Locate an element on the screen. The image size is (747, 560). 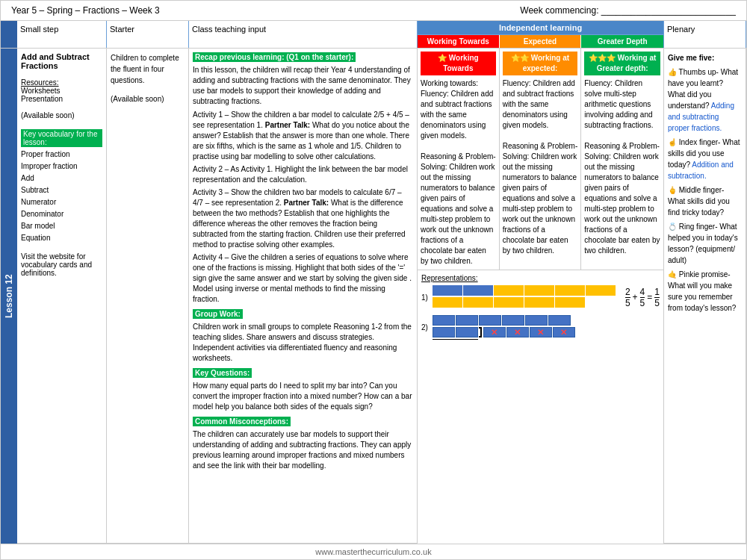
starter-available: (Available soon) is located at coordinates (148, 99).